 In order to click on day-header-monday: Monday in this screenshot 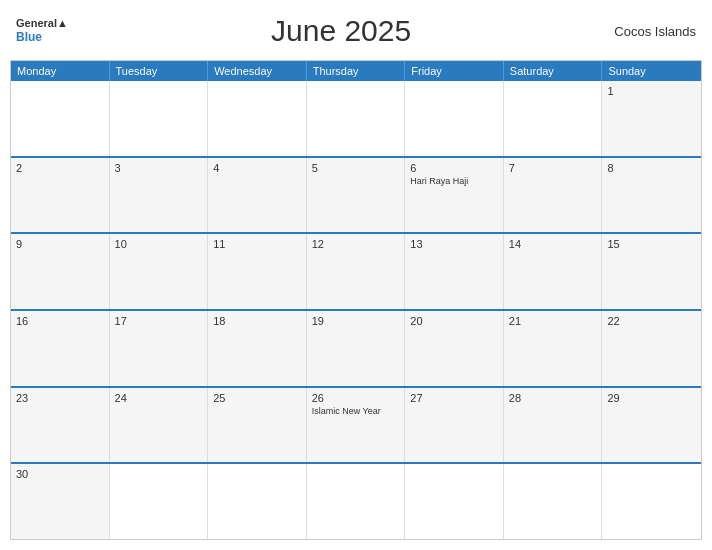, I will do `click(60, 71)`.